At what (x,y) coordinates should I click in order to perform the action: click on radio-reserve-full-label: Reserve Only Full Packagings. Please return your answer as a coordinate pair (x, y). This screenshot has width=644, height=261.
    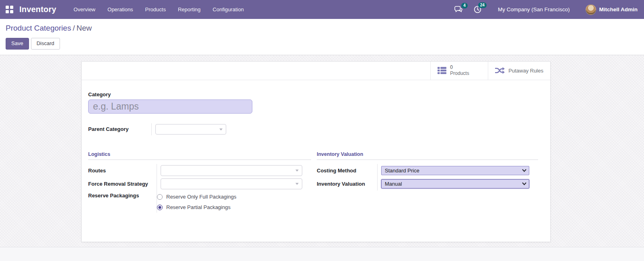
    Looking at the image, I should click on (201, 197).